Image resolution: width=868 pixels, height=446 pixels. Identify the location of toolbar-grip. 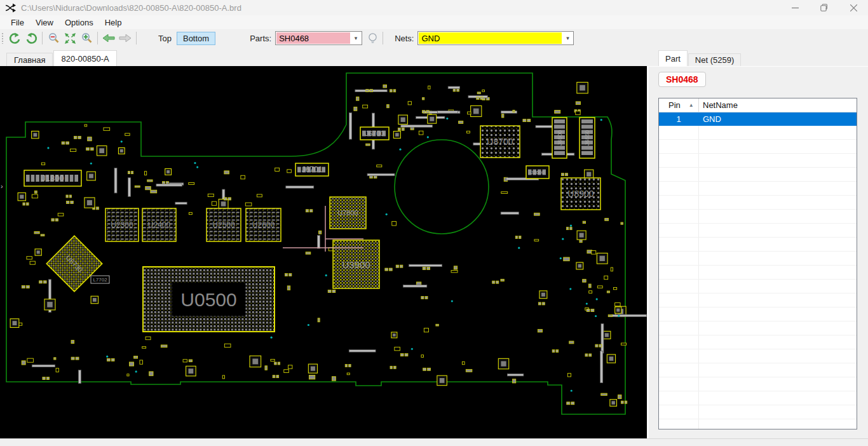
(3, 38).